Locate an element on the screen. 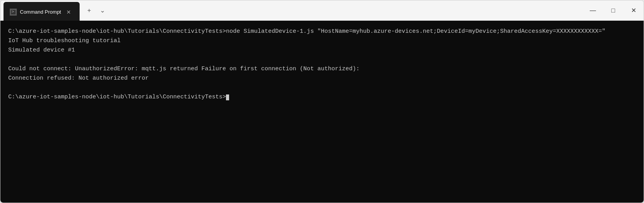  terminal-line: IoT Hub troubleshooting tutorial is located at coordinates (322, 41).